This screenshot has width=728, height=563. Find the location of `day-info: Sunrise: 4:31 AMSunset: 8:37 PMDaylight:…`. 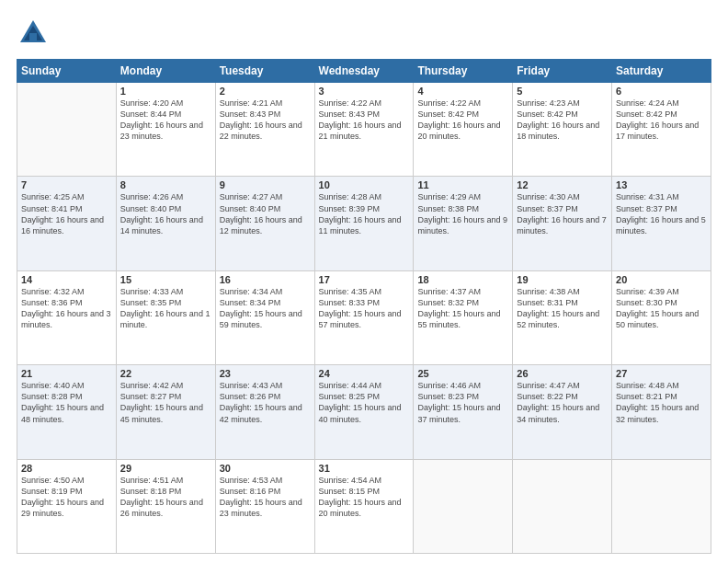

day-info: Sunrise: 4:31 AMSunset: 8:37 PMDaylight:… is located at coordinates (662, 213).